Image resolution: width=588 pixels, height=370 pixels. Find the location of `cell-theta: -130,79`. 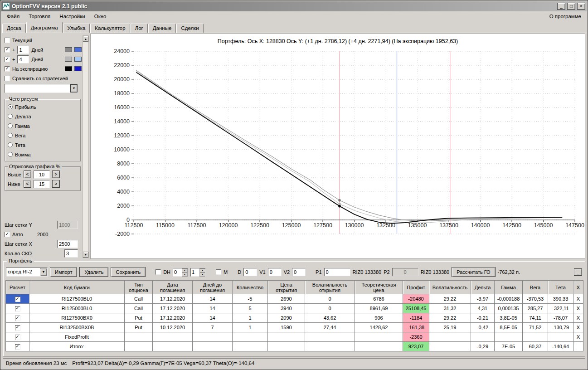

cell-theta: -130,79 is located at coordinates (561, 327).